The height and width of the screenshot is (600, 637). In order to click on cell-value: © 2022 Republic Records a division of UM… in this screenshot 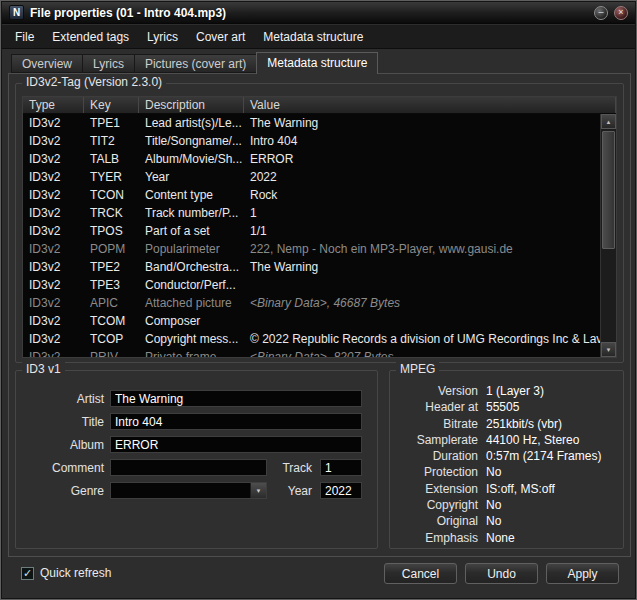, I will do `click(430, 339)`.